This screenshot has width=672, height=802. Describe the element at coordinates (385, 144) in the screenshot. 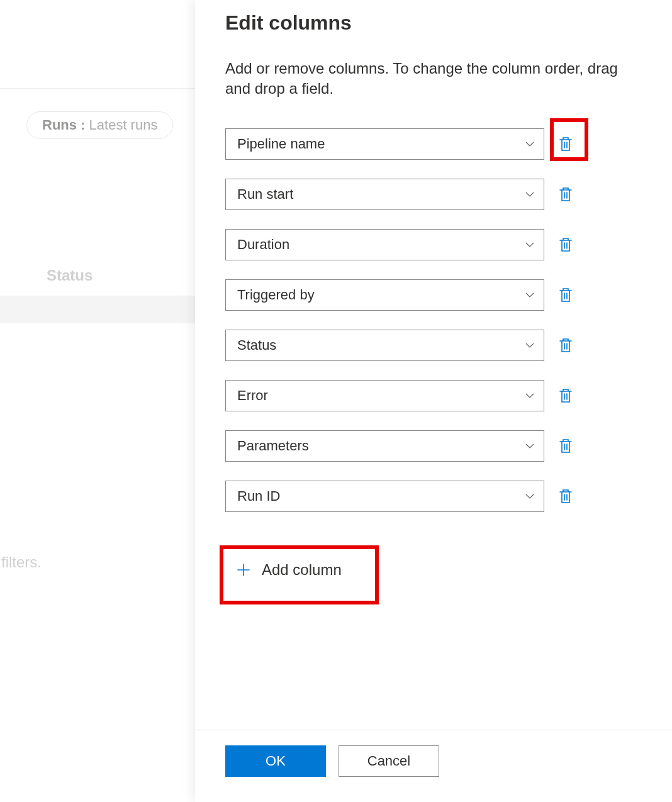

I see `column-select-pipeline-name: Pipeline name` at that location.